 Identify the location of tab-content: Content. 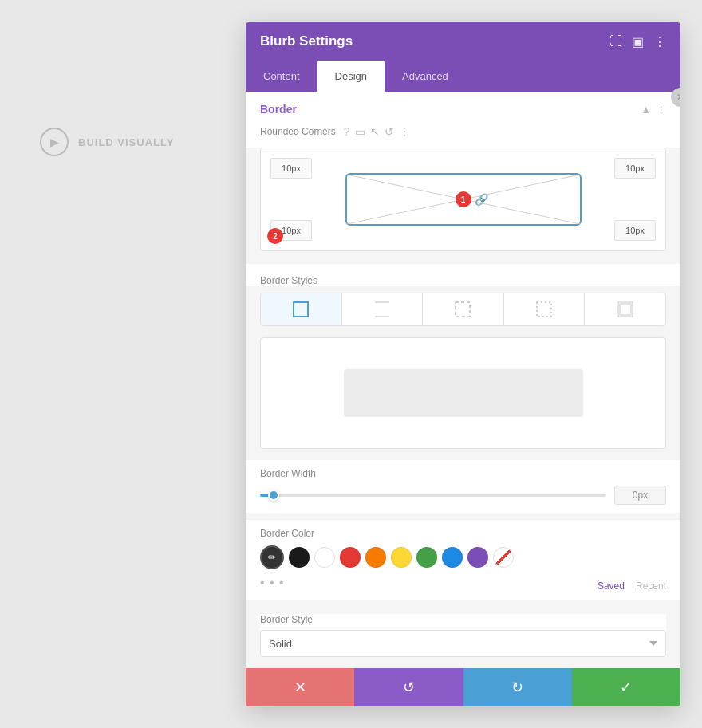
(282, 77).